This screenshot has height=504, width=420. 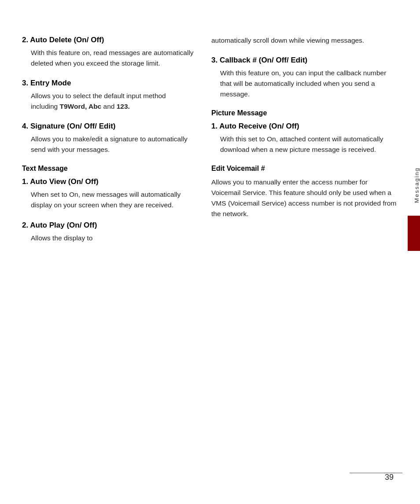 What do you see at coordinates (108, 194) in the screenshot?
I see `item-auto-view: 1. Auto View (On/ Off) When set to On, n…` at bounding box center [108, 194].